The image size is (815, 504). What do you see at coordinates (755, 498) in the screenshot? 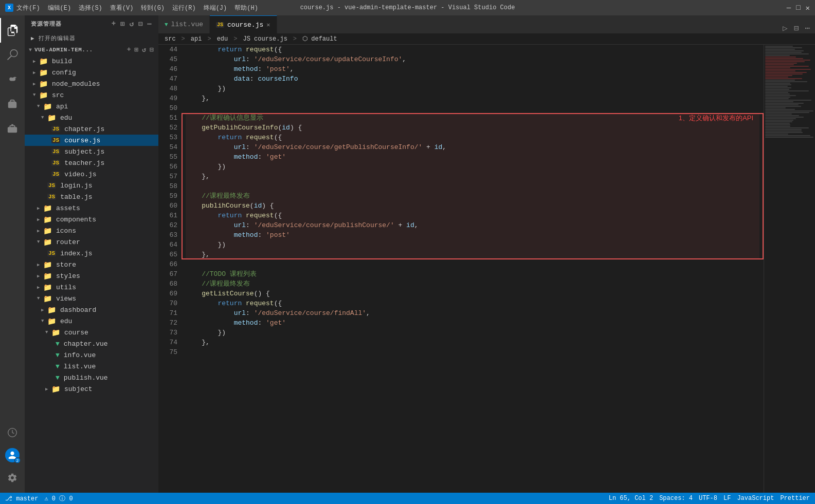
I see `status-item: JavaScript` at bounding box center [755, 498].